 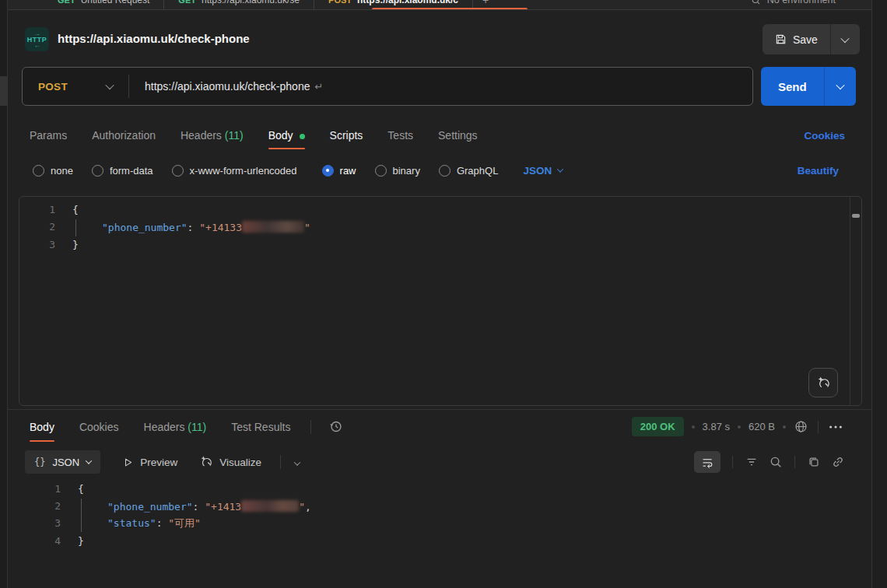 What do you see at coordinates (434, 210) in the screenshot?
I see `code-line: 1 {` at bounding box center [434, 210].